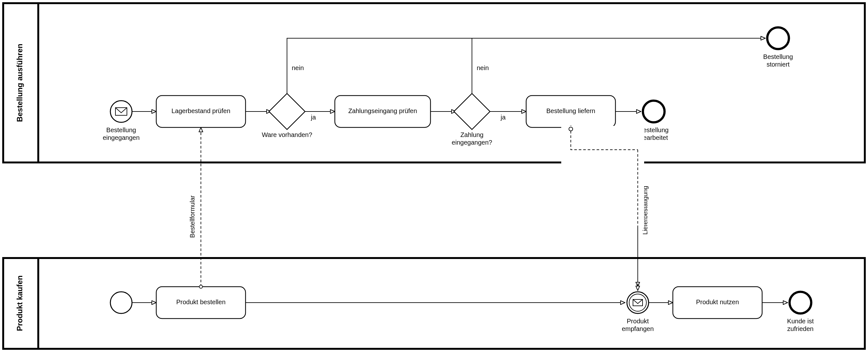 This screenshot has height=352, width=868. Describe the element at coordinates (287, 135) in the screenshot. I see `svg-text: Ware vorhanden?` at that location.